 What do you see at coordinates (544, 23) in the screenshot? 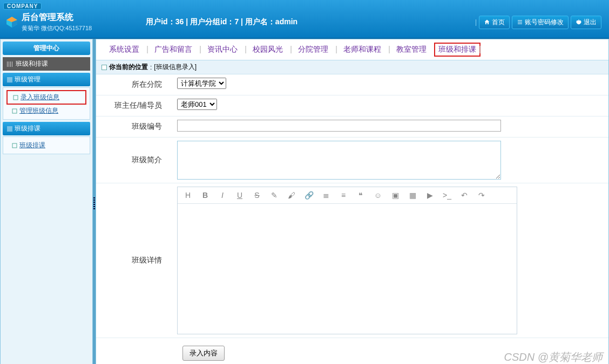
I see `account-button-label: 账号密码修改` at bounding box center [544, 23].